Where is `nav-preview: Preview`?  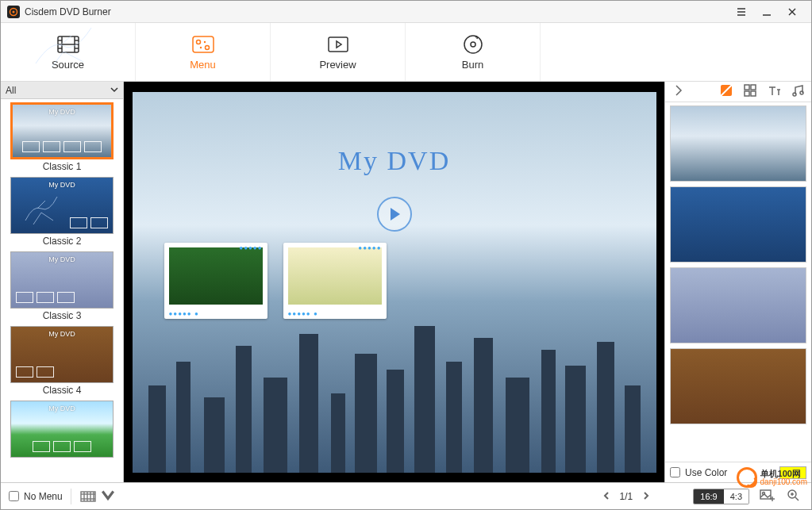 nav-preview: Preview is located at coordinates (338, 52).